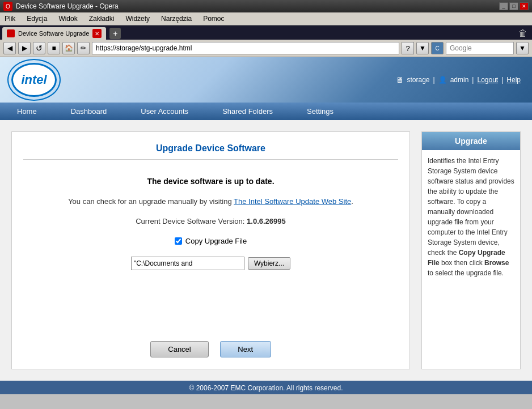  Describe the element at coordinates (267, 388) in the screenshot. I see `footer-text: © 2006-2007 EMC Corporation. All rights …` at that location.